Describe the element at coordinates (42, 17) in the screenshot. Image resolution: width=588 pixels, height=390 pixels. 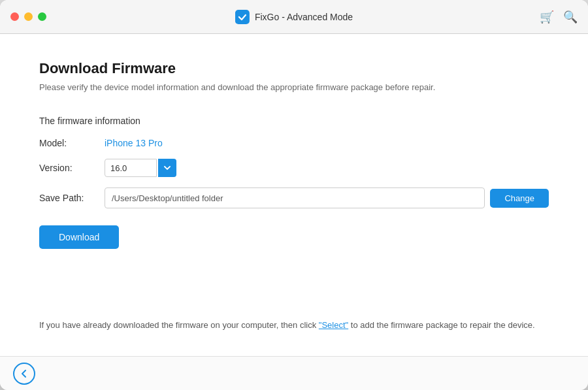
I see `maximize-button` at that location.